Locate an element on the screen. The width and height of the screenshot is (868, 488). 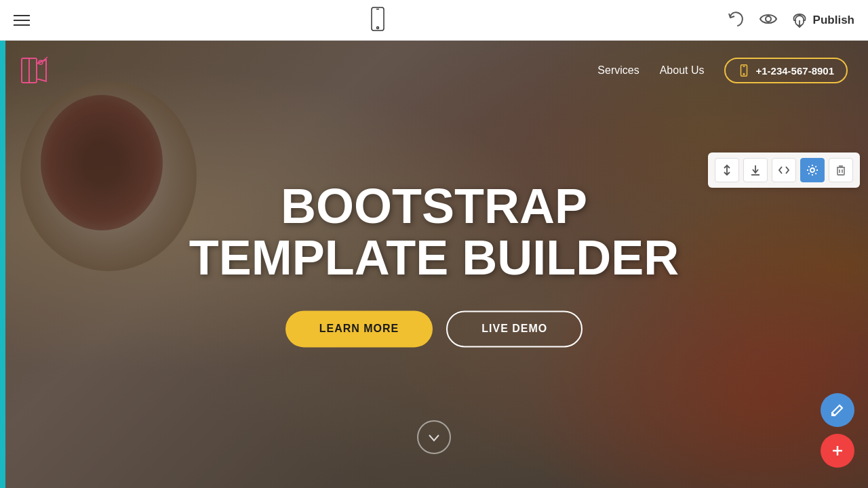
publish-button: Publish is located at coordinates (823, 20).